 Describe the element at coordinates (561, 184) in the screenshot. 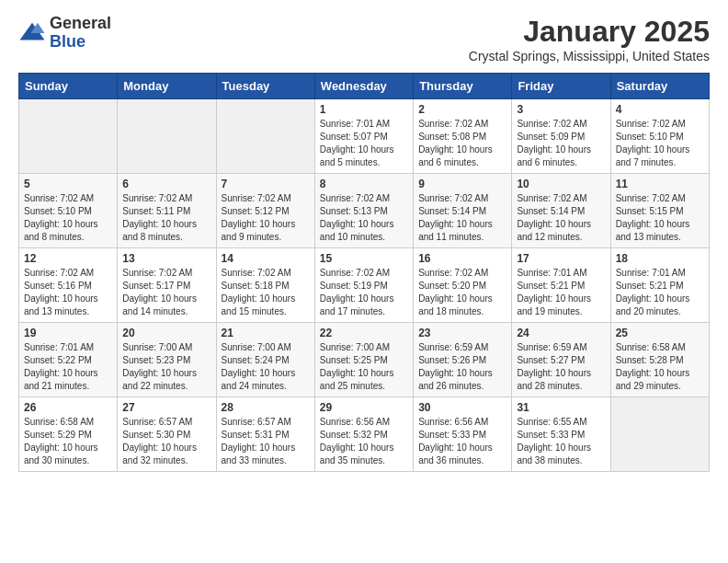

I see `day-number: 10` at that location.